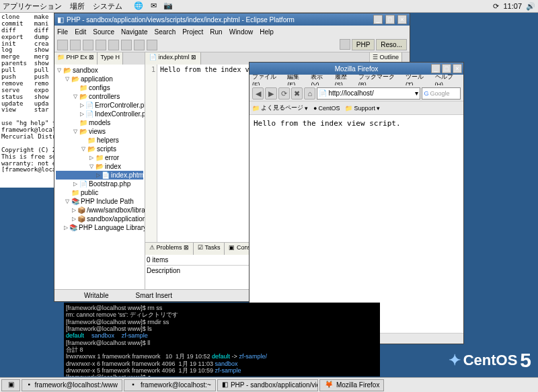  I want to click on left-view-stack: 📁 PHP Ex ⊠ Type H ▽📂sandbox ▽📂applicatio…, so click(100, 171).